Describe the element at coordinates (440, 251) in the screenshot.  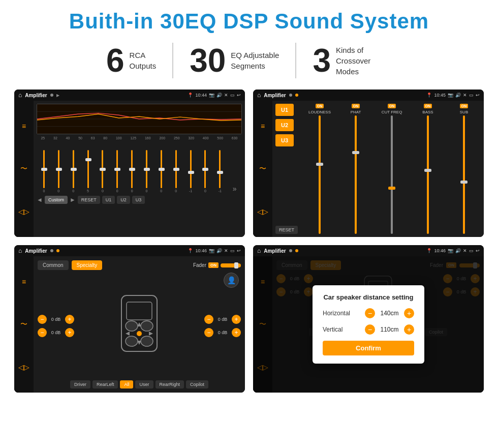
I see `screen4-time: 10:46` at that location.